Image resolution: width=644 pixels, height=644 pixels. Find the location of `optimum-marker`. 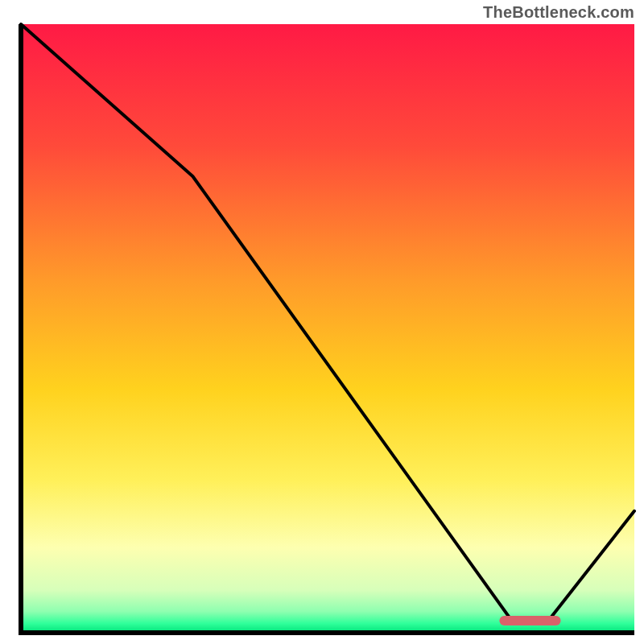

optimum-marker is located at coordinates (530, 621).